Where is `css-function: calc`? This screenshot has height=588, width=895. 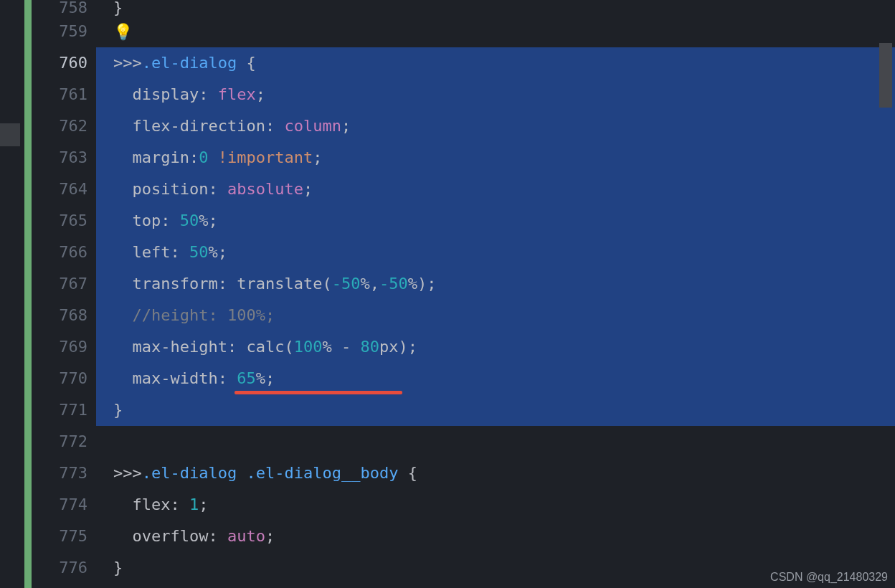 css-function: calc is located at coordinates (265, 347).